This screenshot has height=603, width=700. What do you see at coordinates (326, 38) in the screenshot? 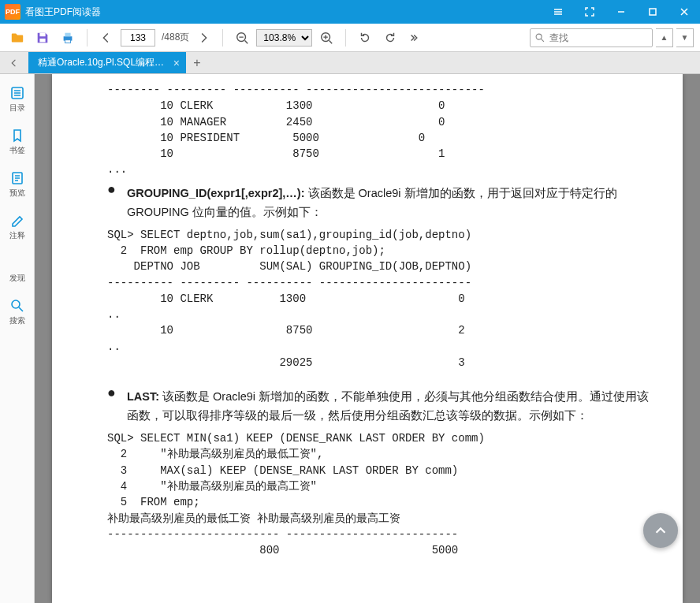
I see `zoom-in-button` at bounding box center [326, 38].